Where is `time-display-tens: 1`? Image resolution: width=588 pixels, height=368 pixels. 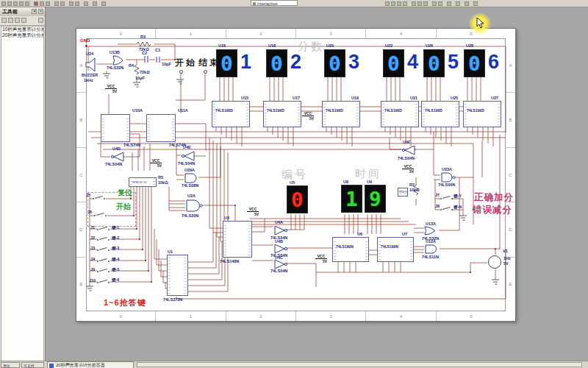 time-display-tens: 1 is located at coordinates (351, 199).